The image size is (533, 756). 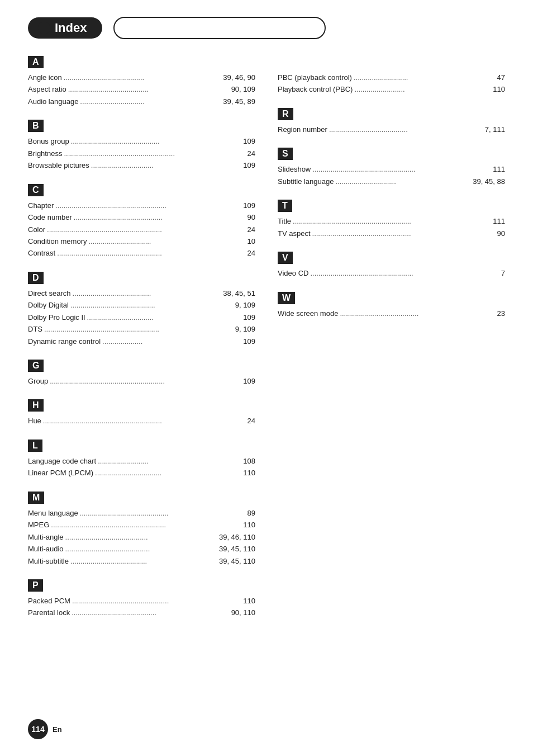 I want to click on entry-dots: .............................., so click(x=403, y=181).